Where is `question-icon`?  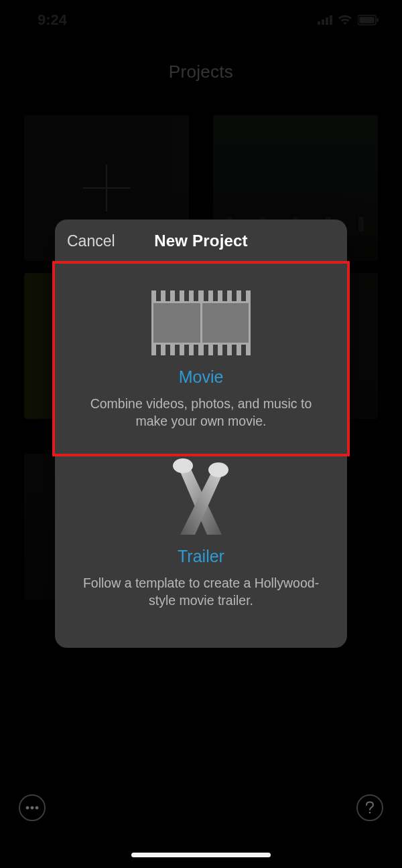 question-icon is located at coordinates (370, 808).